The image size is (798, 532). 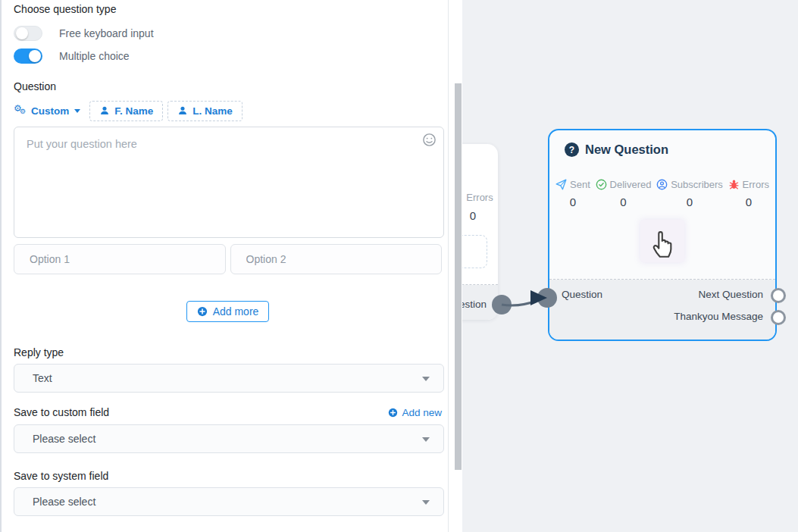 I want to click on partial-node-option-slot, so click(x=474, y=252).